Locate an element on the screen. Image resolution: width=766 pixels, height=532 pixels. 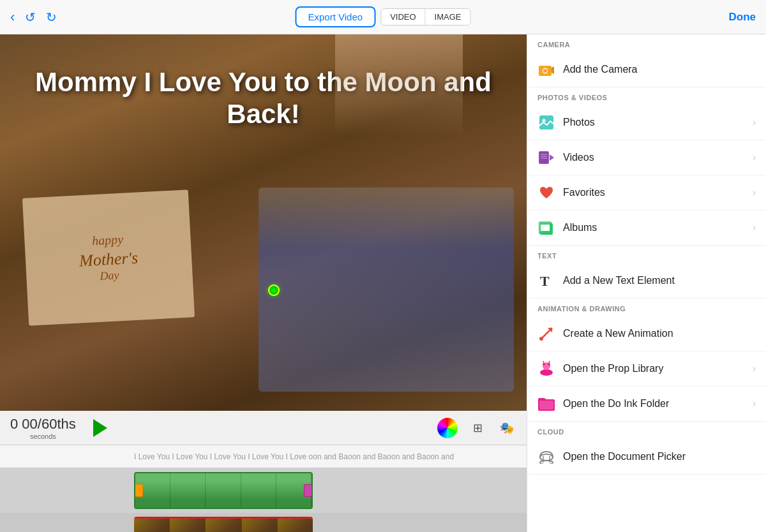
section-header-cloud: CLOUD is located at coordinates (647, 431).